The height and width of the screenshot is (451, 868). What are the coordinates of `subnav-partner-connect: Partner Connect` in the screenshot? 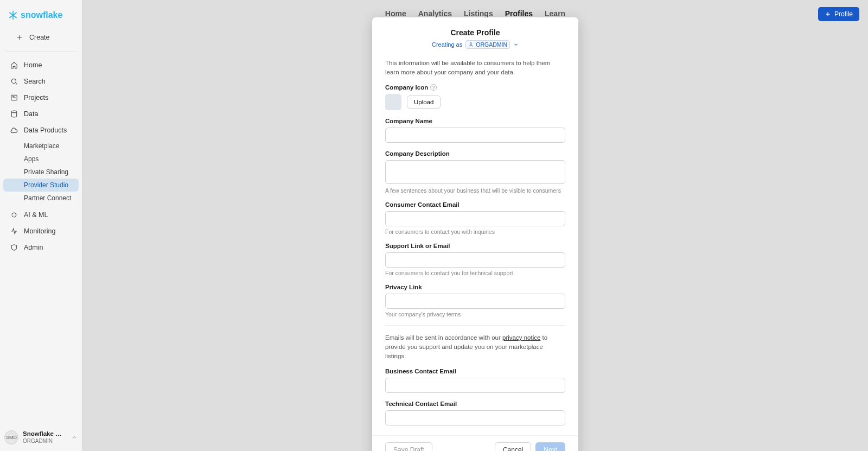 It's located at (41, 198).